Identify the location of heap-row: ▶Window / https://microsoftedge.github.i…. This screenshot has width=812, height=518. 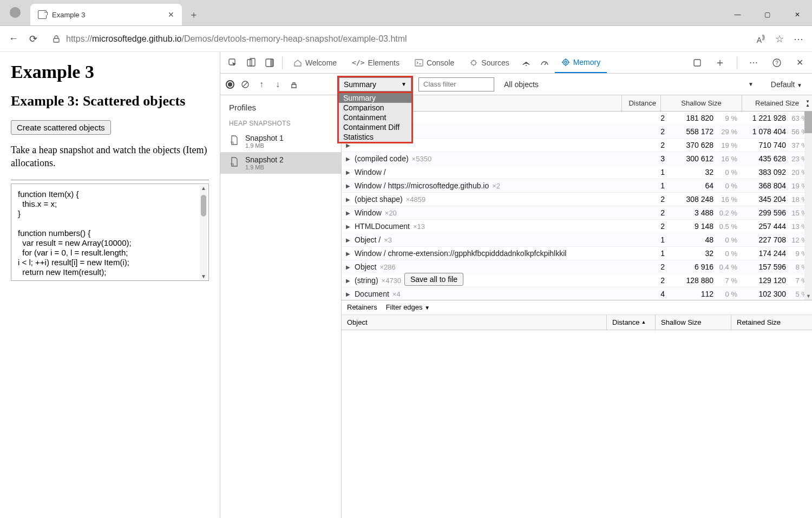
(577, 186).